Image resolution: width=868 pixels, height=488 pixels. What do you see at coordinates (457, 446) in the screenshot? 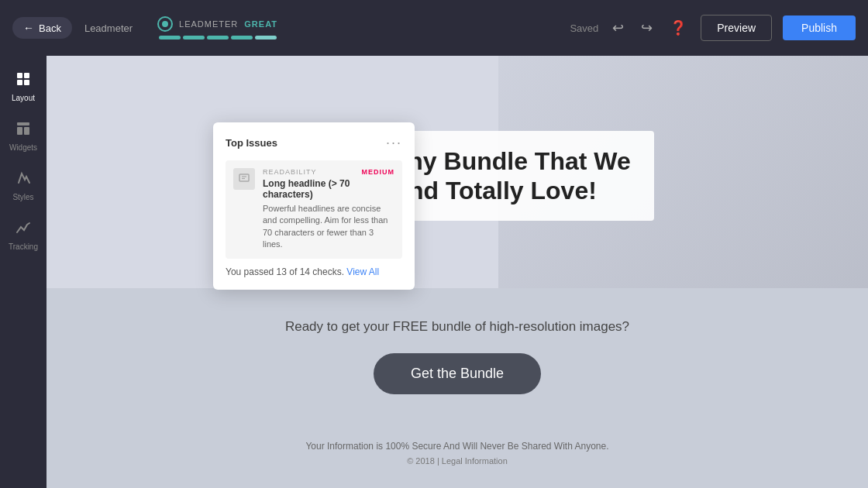
I see `security-text: Your Information is 100% Secure And Will…` at bounding box center [457, 446].